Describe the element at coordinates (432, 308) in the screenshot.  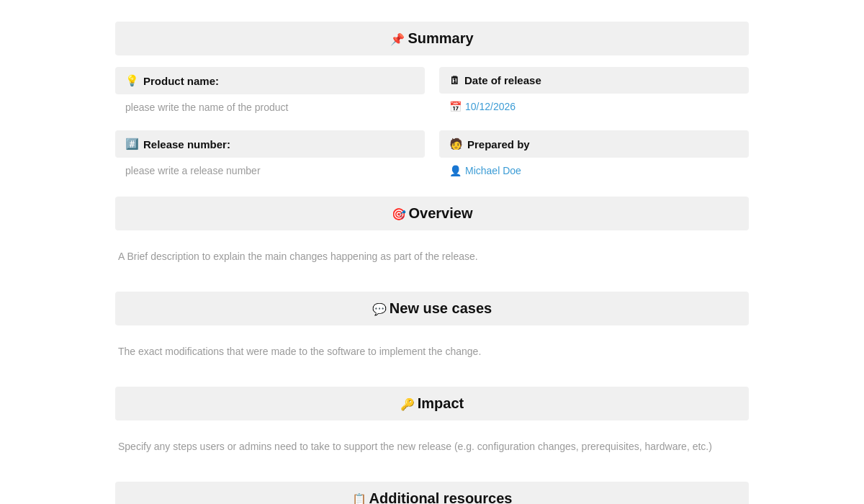
I see `new-use-cases-header: 💬New use cases` at that location.